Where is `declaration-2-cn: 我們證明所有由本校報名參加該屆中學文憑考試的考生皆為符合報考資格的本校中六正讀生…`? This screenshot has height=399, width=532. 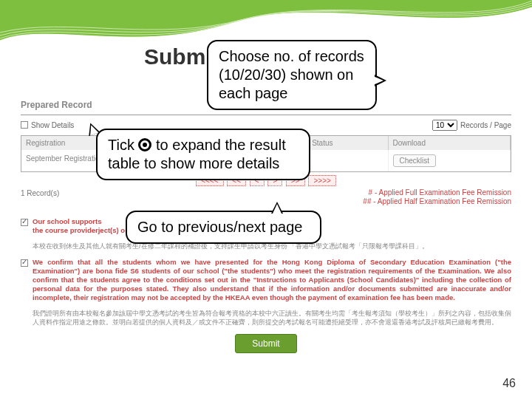
declaration-2-cn: 我們證明所有由本校報名參加該屆中學文憑考試的考生皆為符合報考資格的本校中六正讀生… is located at coordinates (272, 318).